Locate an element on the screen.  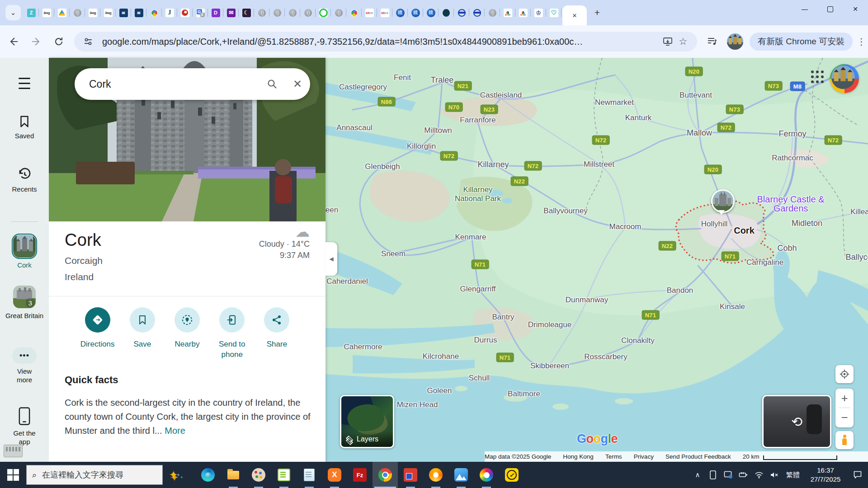
tab-search-button: ⌄ is located at coordinates (13, 13).